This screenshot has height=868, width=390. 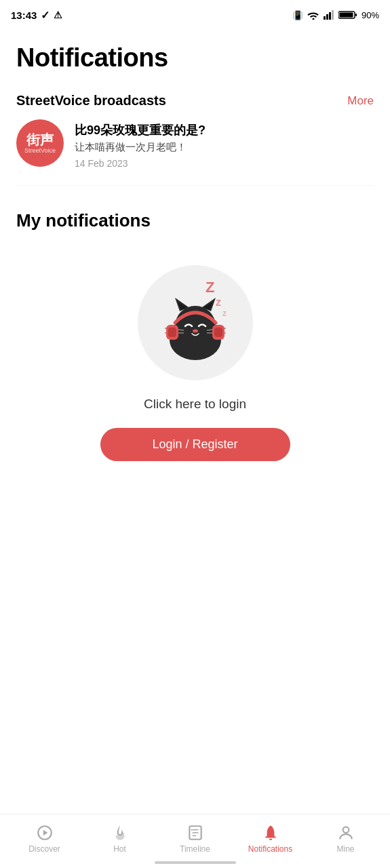 I want to click on broadcasts-section-title: StreetVoice broadcasts, so click(x=91, y=100).